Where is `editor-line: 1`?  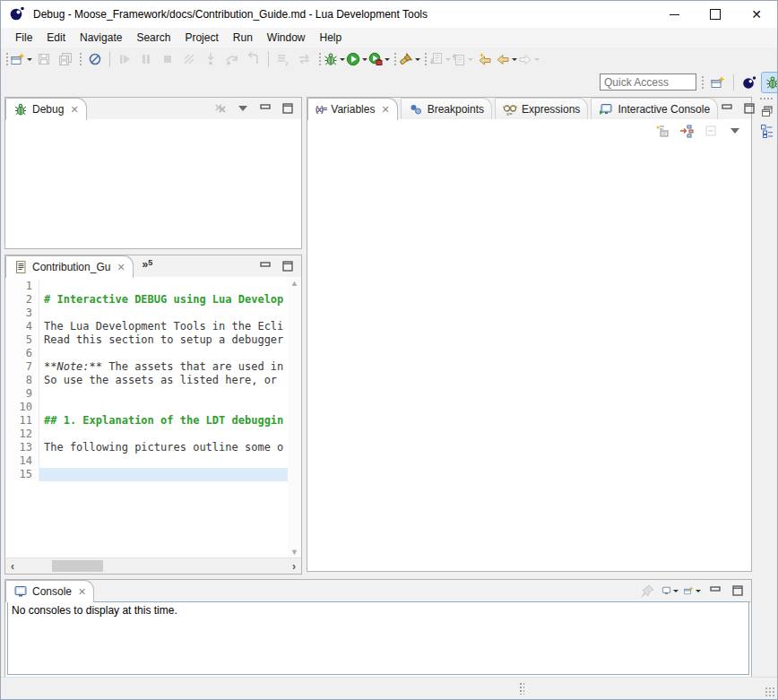 editor-line: 1 is located at coordinates (147, 287).